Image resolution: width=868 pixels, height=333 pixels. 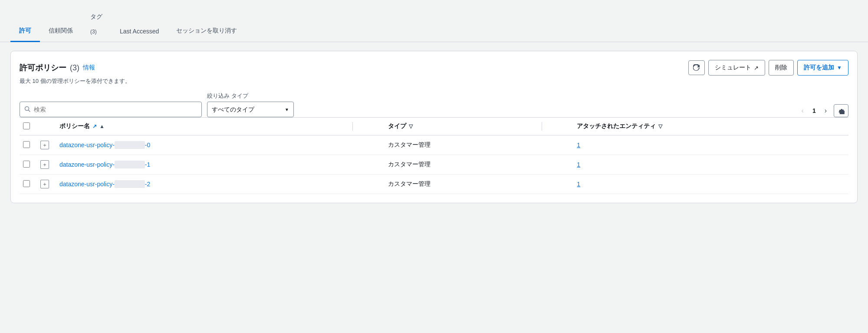 I want to click on filter-type-label: 絞り込み タイプ, so click(x=250, y=96).